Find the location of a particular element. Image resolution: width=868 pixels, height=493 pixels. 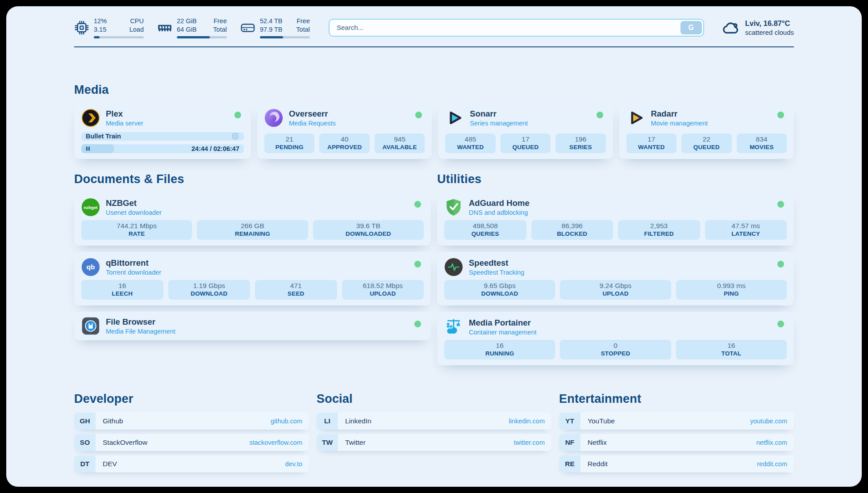

disk-free-value: 52.4 TB is located at coordinates (271, 21).